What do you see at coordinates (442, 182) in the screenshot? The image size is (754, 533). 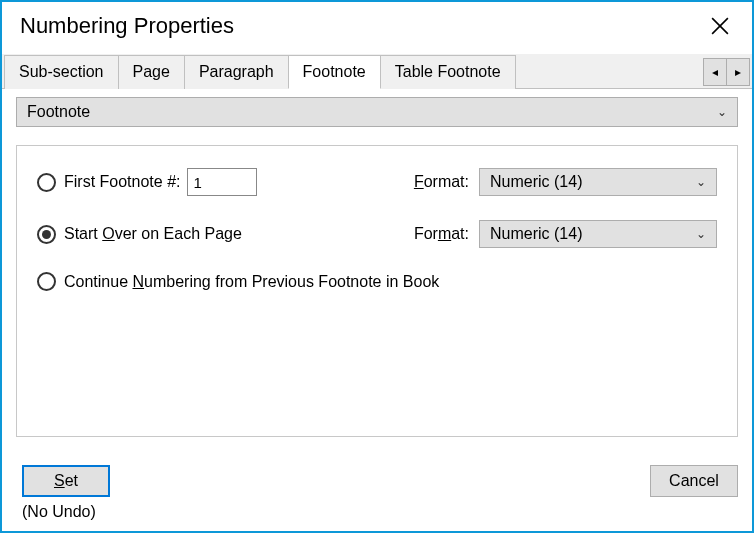 I see `format1-label: Format:` at bounding box center [442, 182].